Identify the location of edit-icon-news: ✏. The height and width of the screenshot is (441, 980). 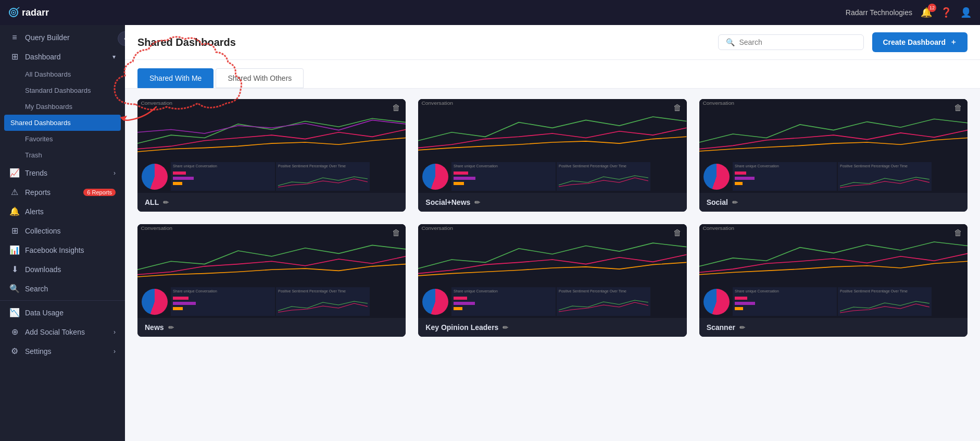
(171, 327).